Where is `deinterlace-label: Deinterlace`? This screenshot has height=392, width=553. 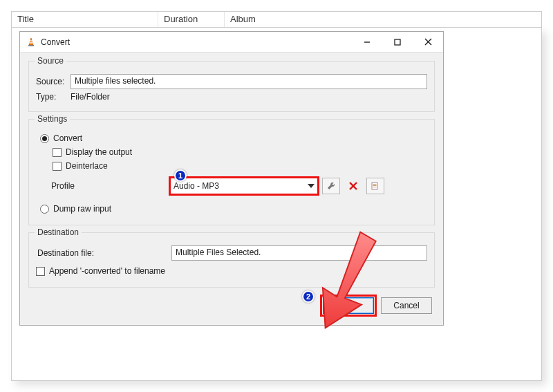
deinterlace-label: Deinterlace is located at coordinates (87, 166).